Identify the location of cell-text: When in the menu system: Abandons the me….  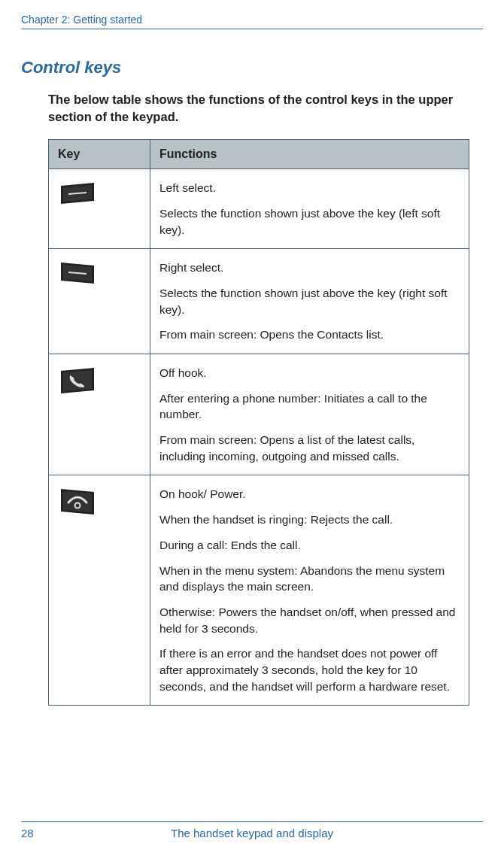
(310, 579).